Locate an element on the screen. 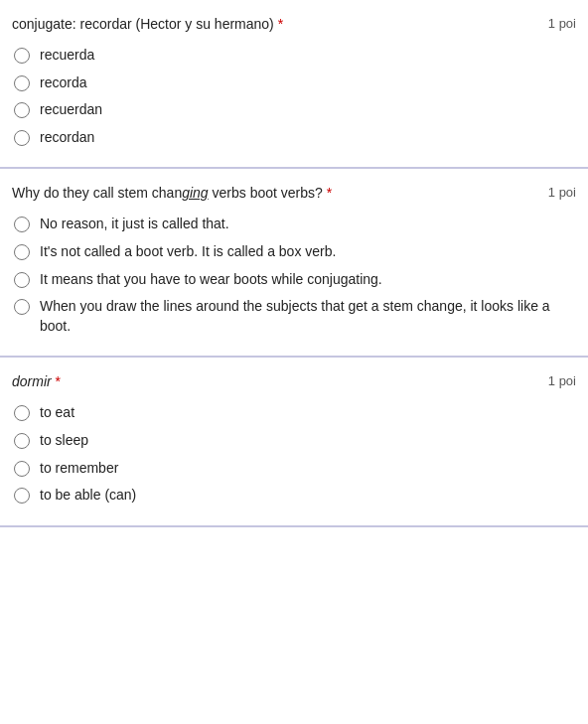 The width and height of the screenshot is (588, 724). points-dormir: 1 poi is located at coordinates (562, 381).